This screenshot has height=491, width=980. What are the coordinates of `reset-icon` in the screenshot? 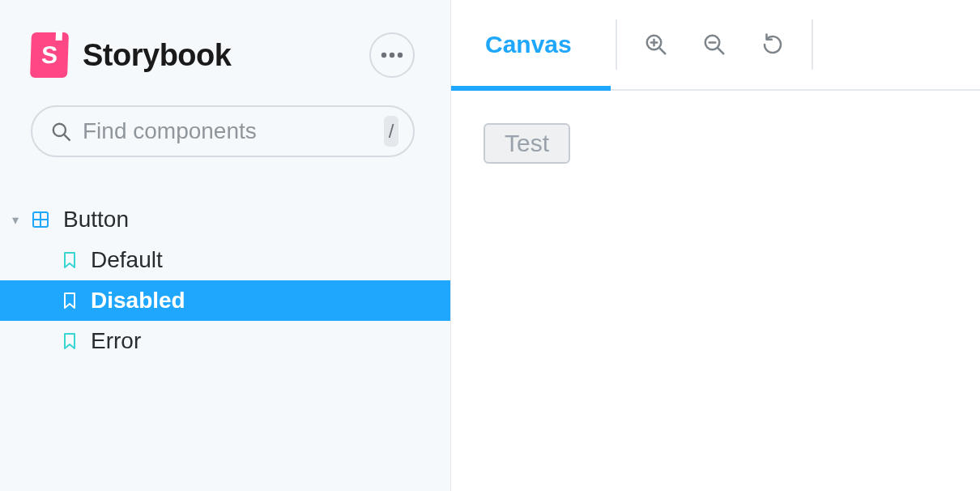 It's located at (773, 45).